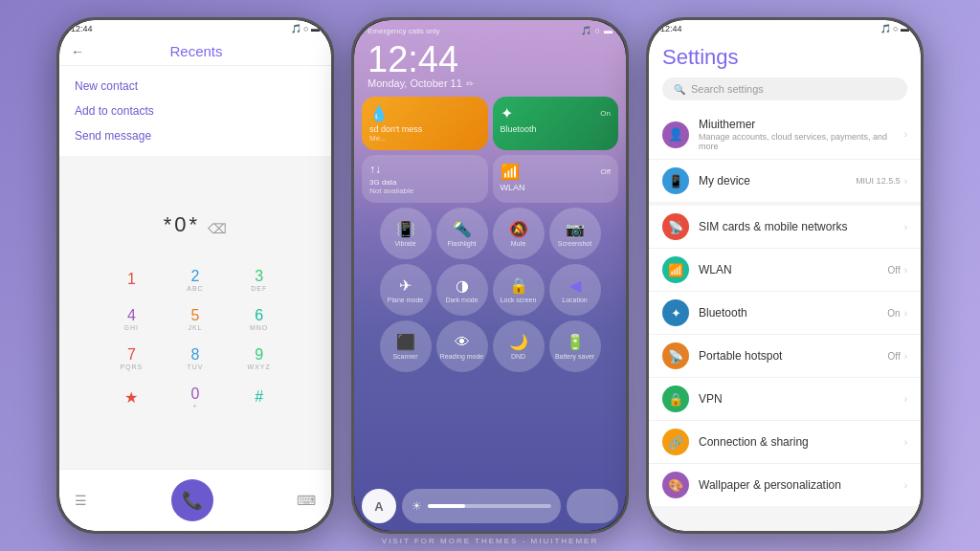  I want to click on dial-key-0: 0+, so click(195, 398).